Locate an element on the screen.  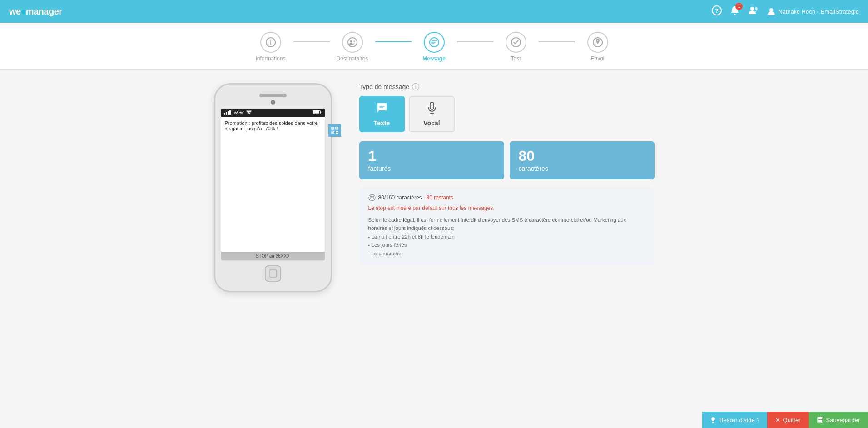
bottom-bar: Besoin d'aide ? ✕ Quitter Sauvegarder is located at coordinates (785, 420).